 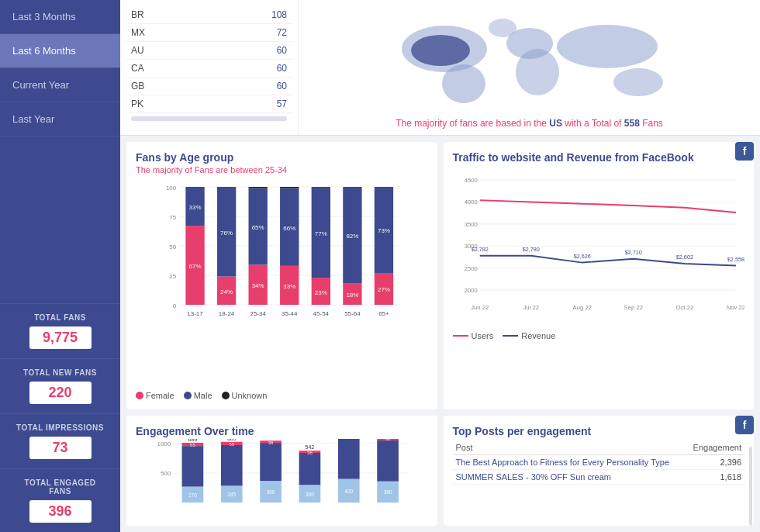 What do you see at coordinates (193, 440) in the screenshot?
I see `svg-text: 689` at bounding box center [193, 440].